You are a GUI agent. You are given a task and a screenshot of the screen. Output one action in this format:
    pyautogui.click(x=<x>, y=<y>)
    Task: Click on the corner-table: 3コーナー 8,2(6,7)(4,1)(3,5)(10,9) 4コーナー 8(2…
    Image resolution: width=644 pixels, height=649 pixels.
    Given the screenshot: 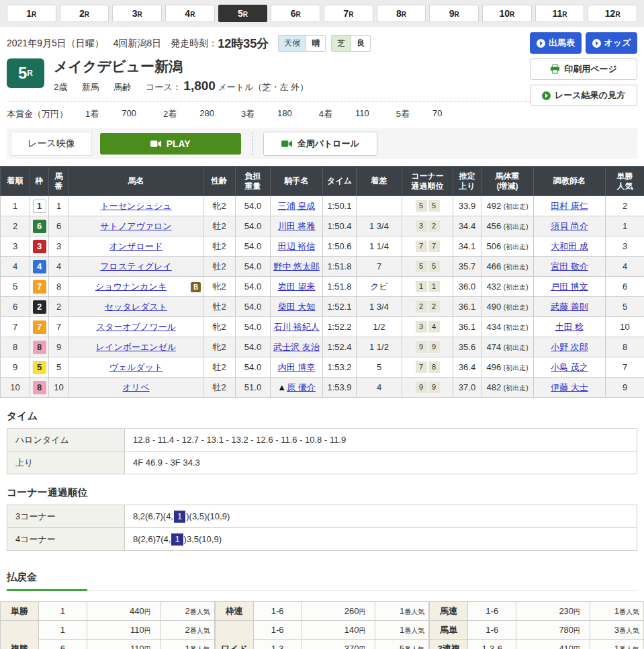 What is the action you would take?
    pyautogui.click(x=322, y=528)
    